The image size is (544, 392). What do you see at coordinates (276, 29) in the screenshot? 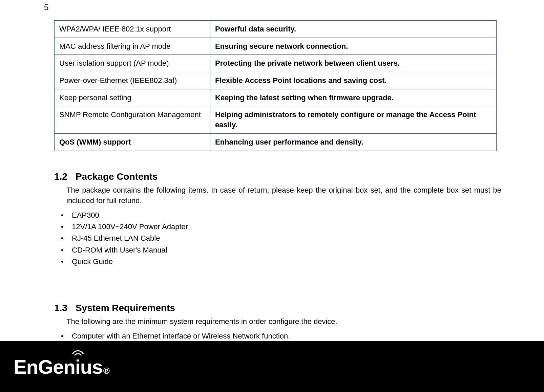
I see `table-row: WPA2/WPA/ IEEE 802.1x supportPowerful da…` at bounding box center [276, 29].